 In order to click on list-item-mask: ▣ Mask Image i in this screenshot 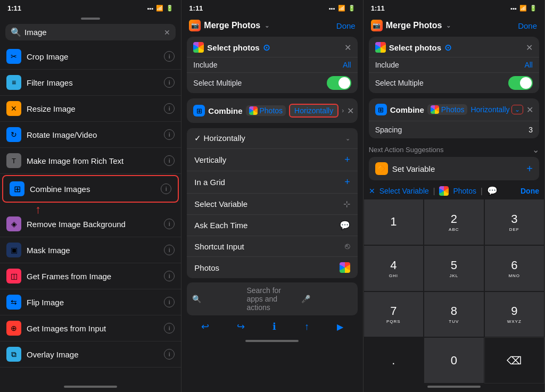, I will do `click(90, 250)`.